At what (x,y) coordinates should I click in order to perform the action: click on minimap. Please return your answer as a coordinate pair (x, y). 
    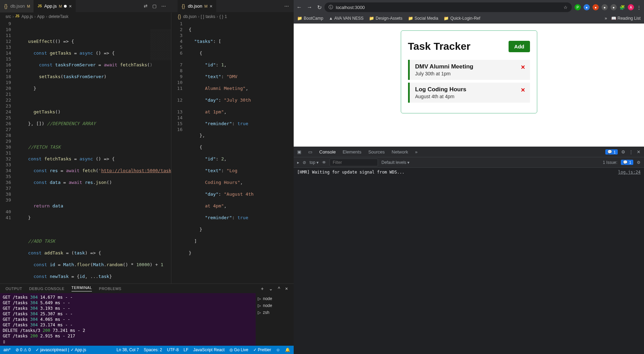
    Looking at the image, I should click on (161, 81).